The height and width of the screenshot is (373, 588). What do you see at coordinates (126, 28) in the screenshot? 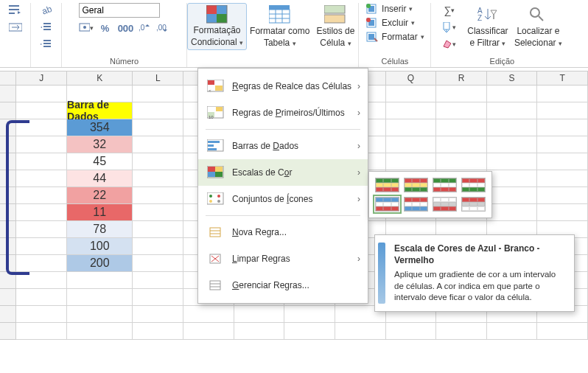
I see `thousands-icon: 000` at bounding box center [126, 28].